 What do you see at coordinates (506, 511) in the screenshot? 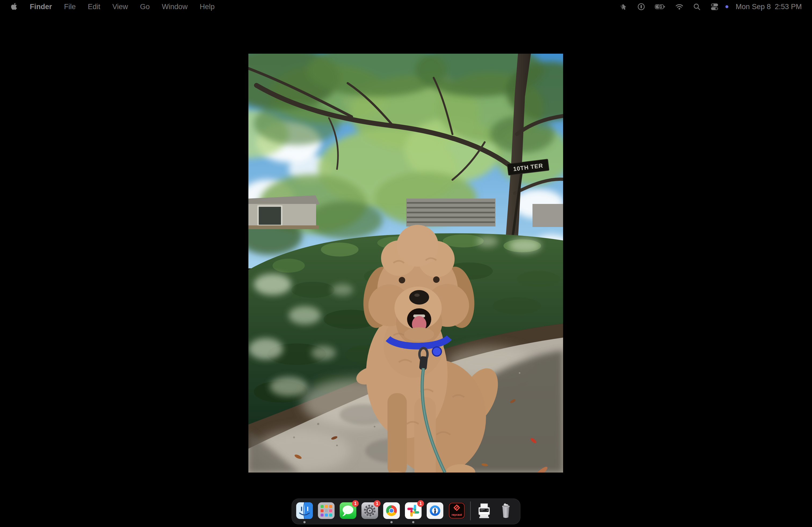
I see `trash-full-icon` at bounding box center [506, 511].